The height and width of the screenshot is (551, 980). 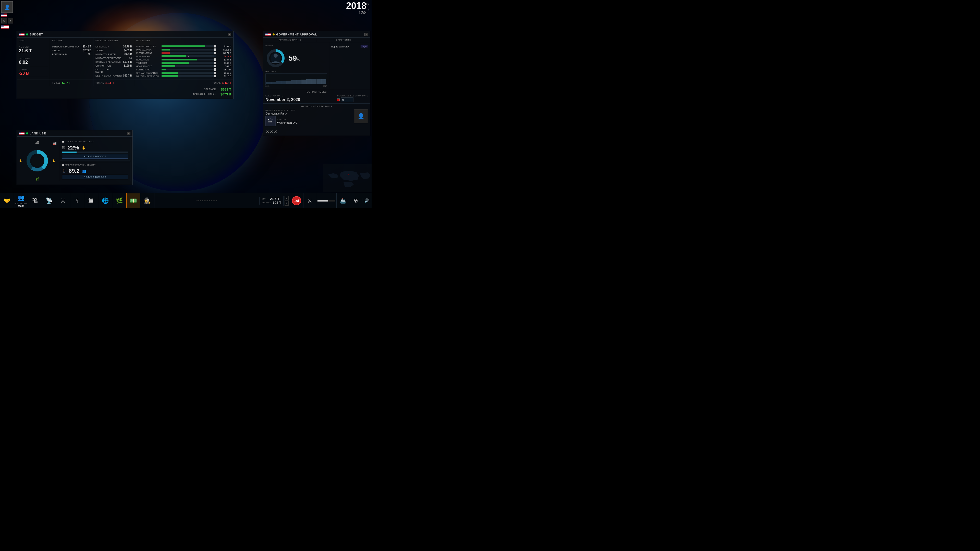 What do you see at coordinates (125, 35) in the screenshot?
I see `budget-header: BUDGET ✕` at bounding box center [125, 35].